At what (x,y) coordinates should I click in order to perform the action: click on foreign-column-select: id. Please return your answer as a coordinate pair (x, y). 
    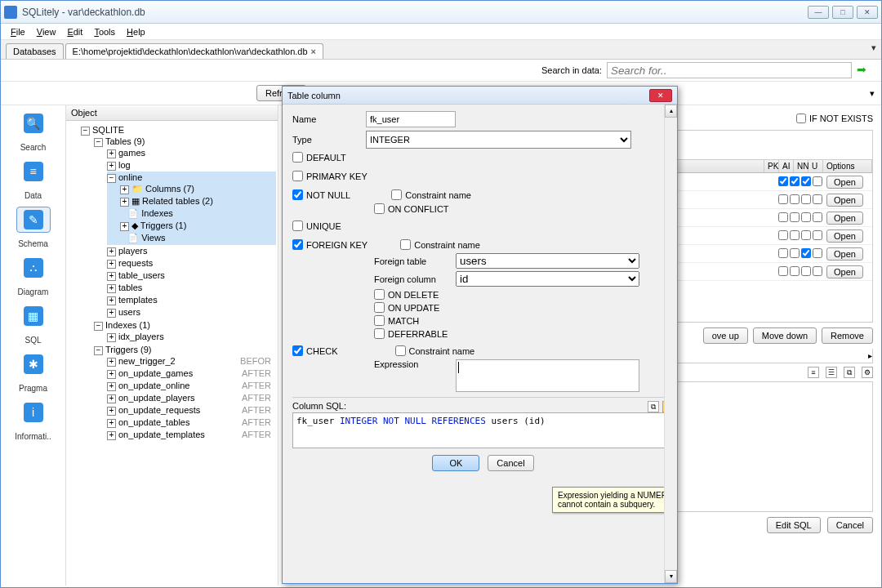
    Looking at the image, I should click on (547, 279).